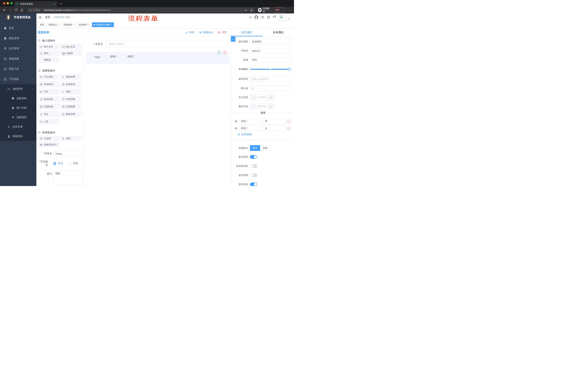 This screenshot has width=588, height=372. I want to click on help-question-icon, so click(262, 17).